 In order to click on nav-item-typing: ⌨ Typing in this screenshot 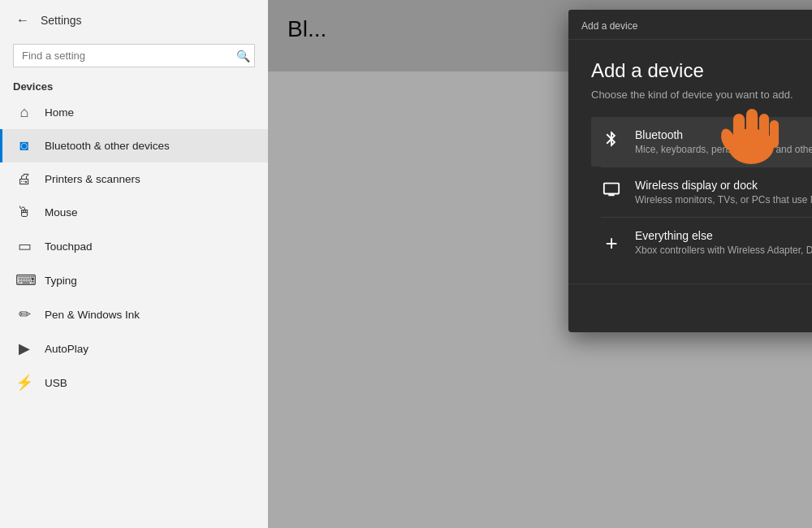, I will do `click(134, 280)`.